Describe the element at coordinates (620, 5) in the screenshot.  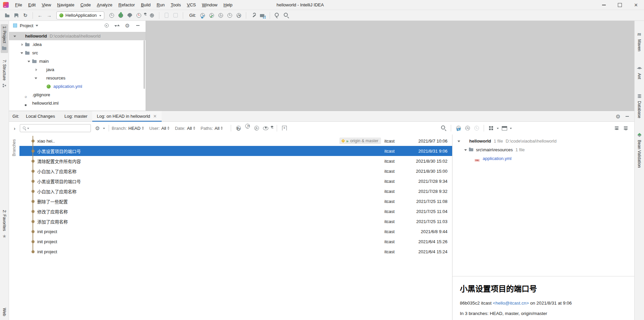
I see `maximize-icon` at that location.